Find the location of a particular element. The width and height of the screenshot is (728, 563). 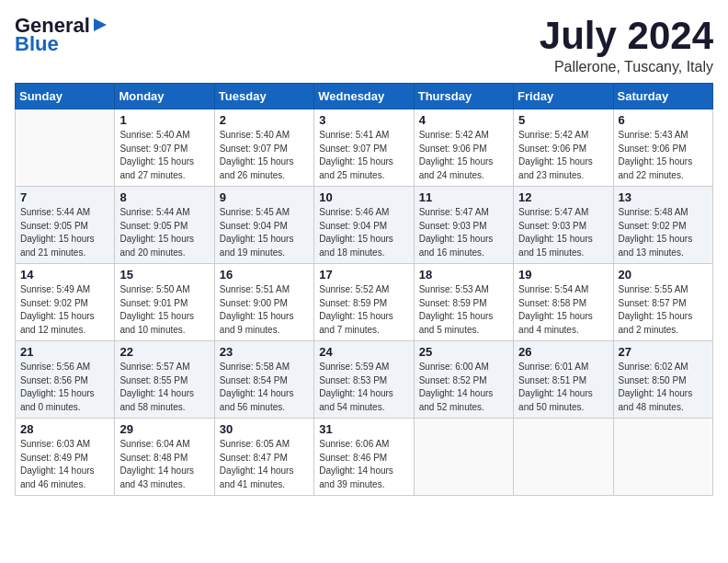

calendar-cell: 29Sunrise: 6:04 AM Sunset: 8:48 PM Dayli… is located at coordinates (165, 457).